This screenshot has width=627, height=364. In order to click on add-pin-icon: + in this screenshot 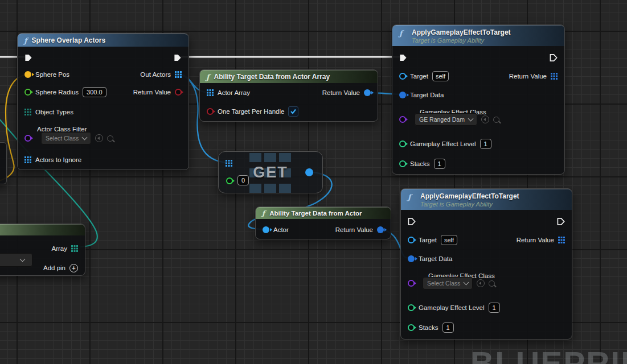, I will do `click(74, 268)`.